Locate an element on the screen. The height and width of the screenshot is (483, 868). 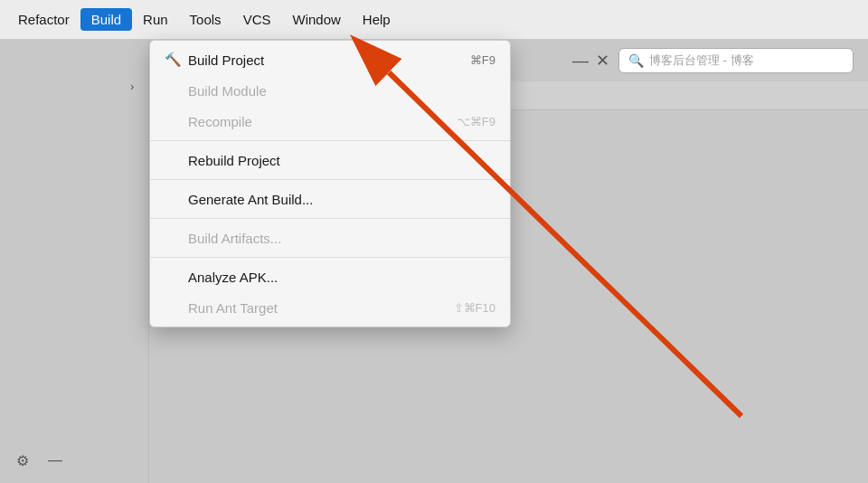
dropdown-section-4: Build Artifacts... is located at coordinates (330, 237).